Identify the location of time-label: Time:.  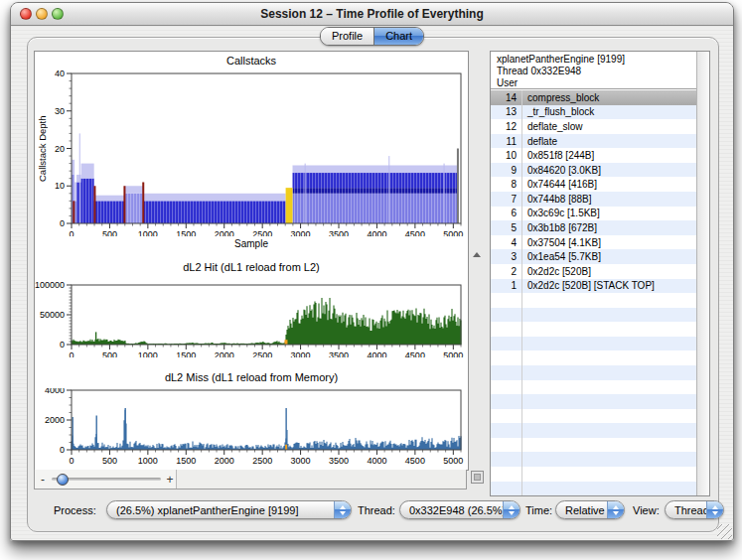
(538, 510).